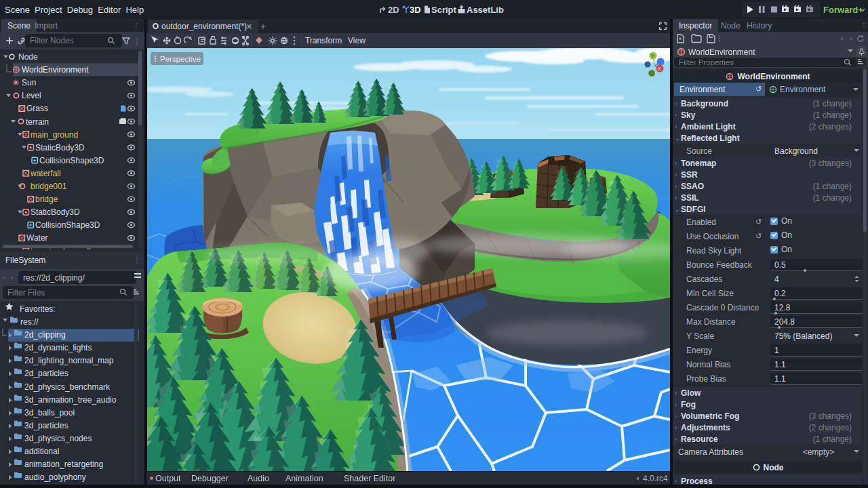 This screenshot has width=868, height=488. What do you see at coordinates (58, 348) in the screenshot?
I see `svg-text: 2d_dynamic_lights` at bounding box center [58, 348].